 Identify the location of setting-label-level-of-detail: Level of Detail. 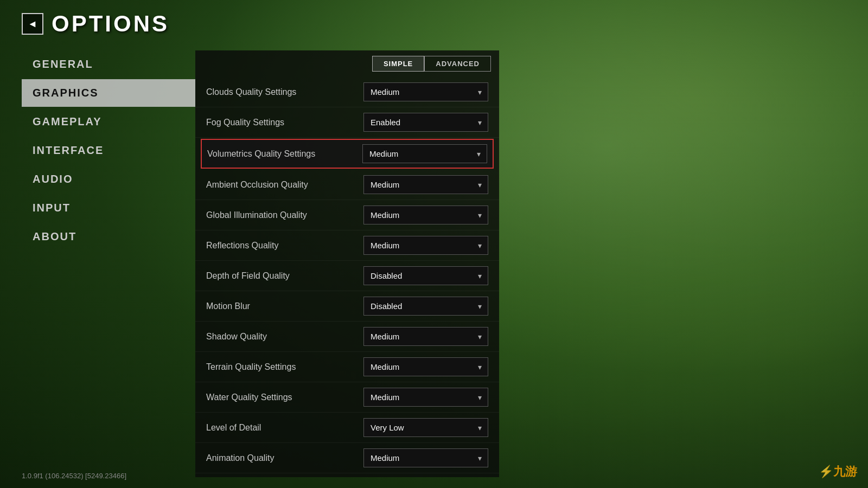
(285, 428).